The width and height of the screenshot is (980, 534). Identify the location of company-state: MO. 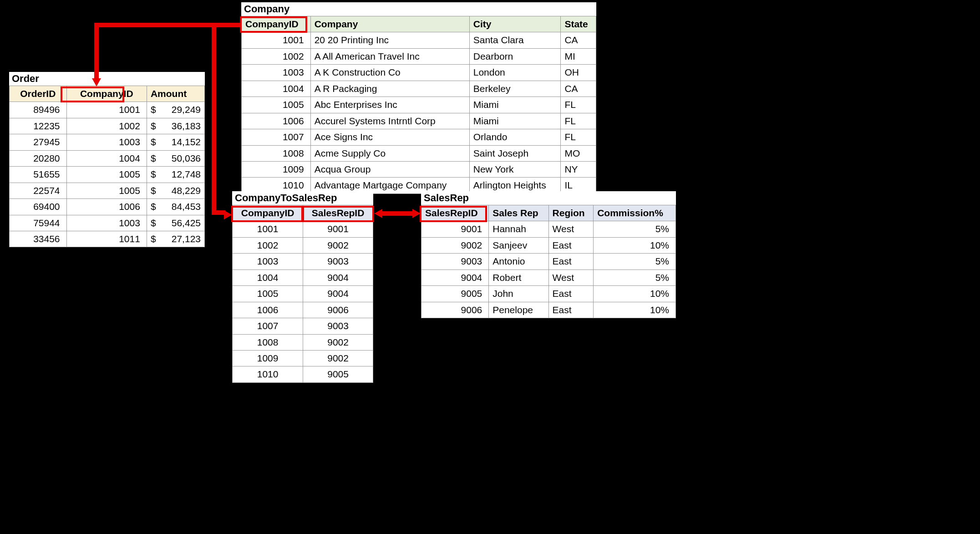
(579, 153).